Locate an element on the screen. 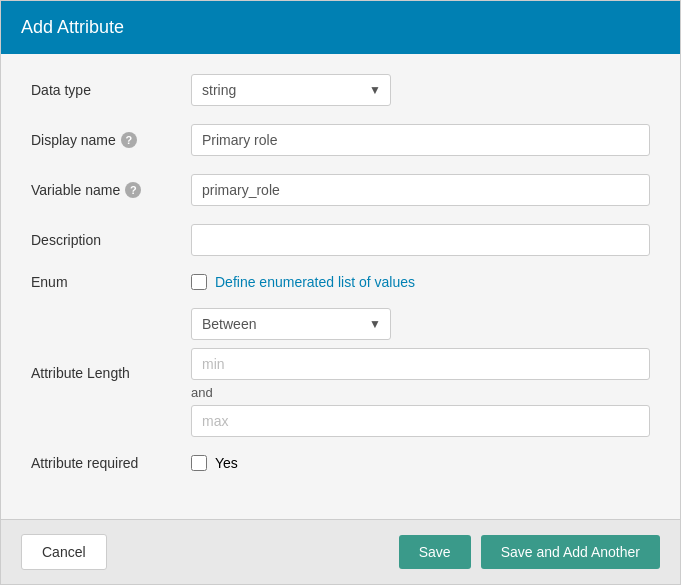  enum-checkbox-label: Define enumerated list of values is located at coordinates (315, 282).